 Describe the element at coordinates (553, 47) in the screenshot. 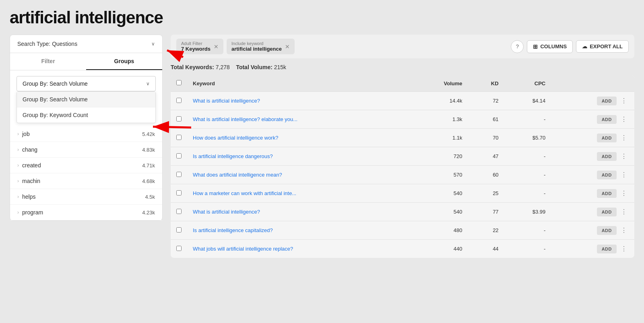

I see `columns-label: COLUMNS` at that location.